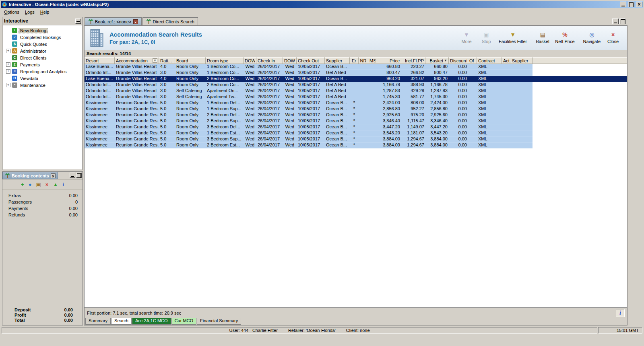  Describe the element at coordinates (565, 38) in the screenshot. I see `nett-price-button: %Nett Price` at that location.